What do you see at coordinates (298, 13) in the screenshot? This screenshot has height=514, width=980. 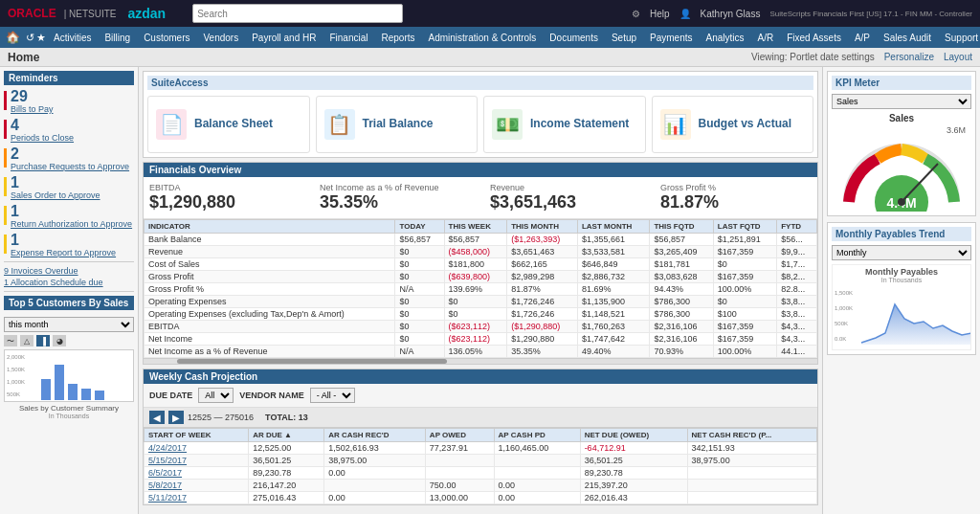 I see `search-input` at bounding box center [298, 13].